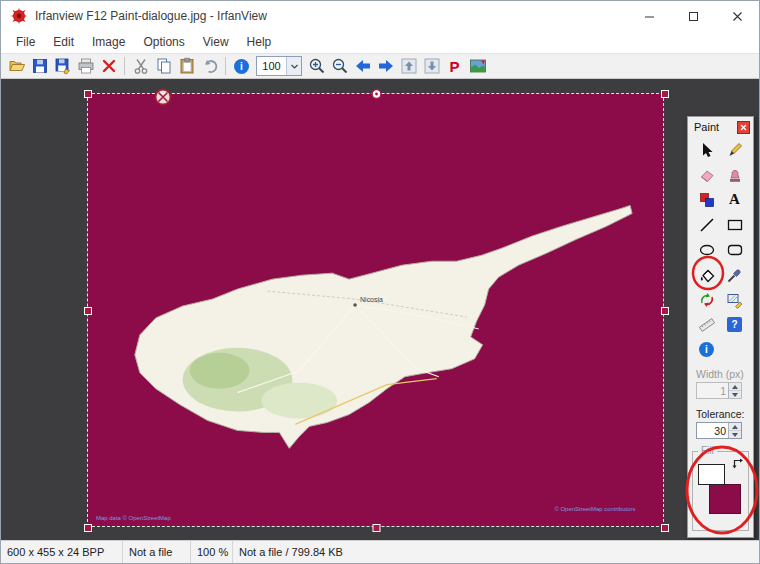  What do you see at coordinates (735, 225) in the screenshot?
I see `rectangle-icon` at bounding box center [735, 225].